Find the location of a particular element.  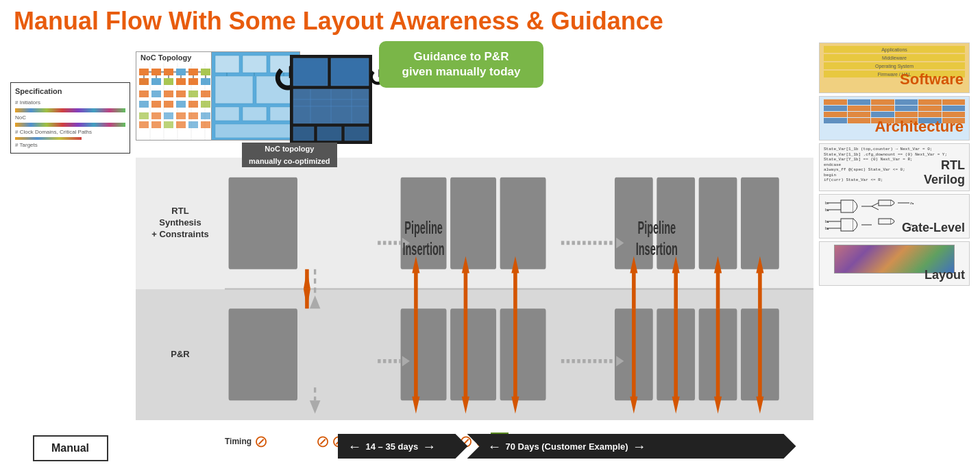

arrow2-label: 70 Days (Customer Example) is located at coordinates (567, 447).